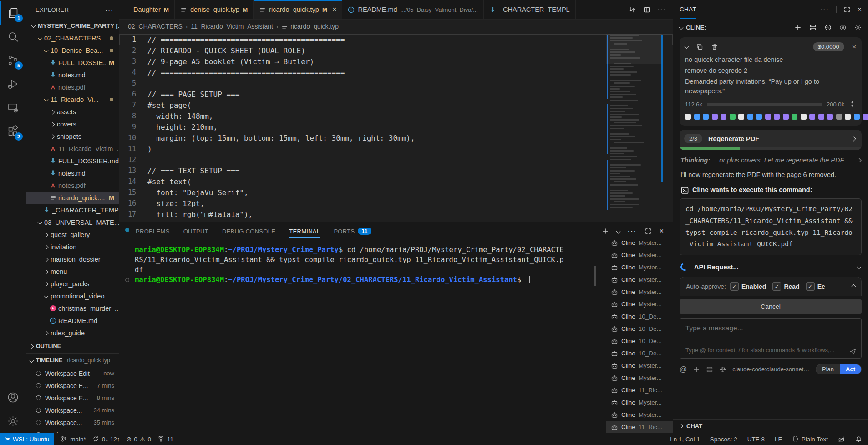 The image size is (868, 445). What do you see at coordinates (854, 287) in the screenshot?
I see `chevron-up-icon` at bounding box center [854, 287].